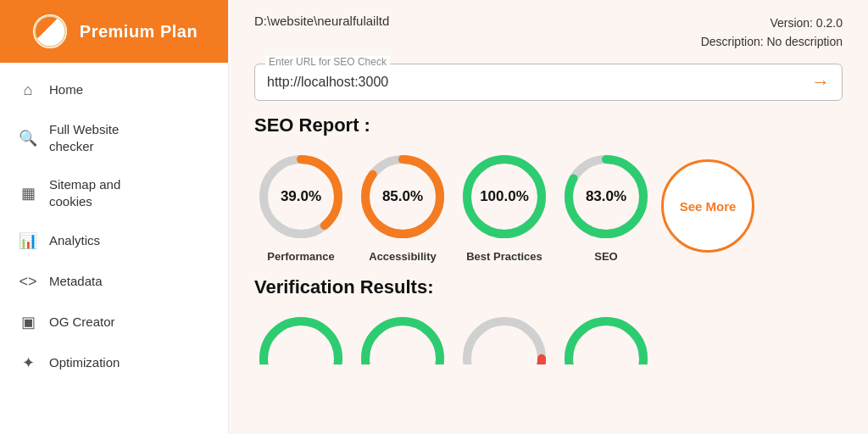 This screenshot has height=434, width=868. What do you see at coordinates (300, 256) in the screenshot?
I see `gauge-label-performance: Performance` at bounding box center [300, 256].